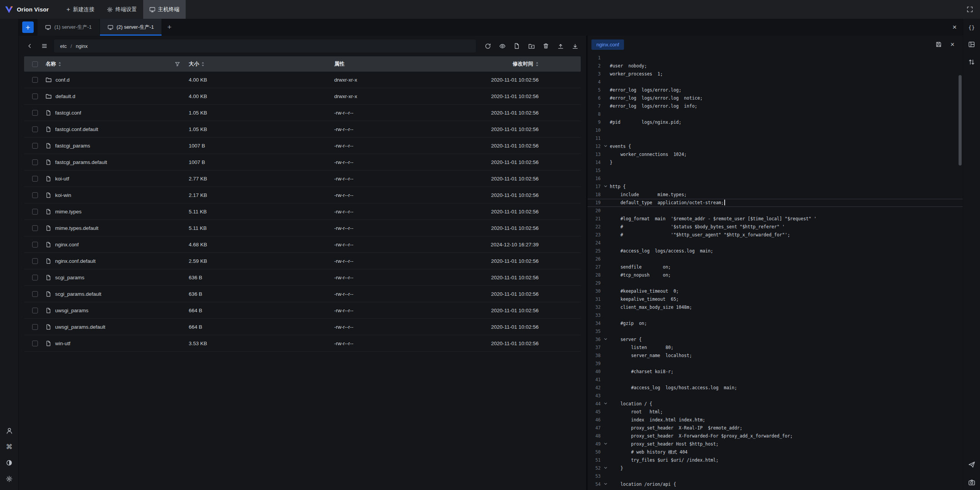 This screenshot has width=980, height=490. What do you see at coordinates (302, 179) in the screenshot?
I see `file-row: koi-utf 2.77 KB -rw-r--r-- 2020-11-01 10…` at bounding box center [302, 179].